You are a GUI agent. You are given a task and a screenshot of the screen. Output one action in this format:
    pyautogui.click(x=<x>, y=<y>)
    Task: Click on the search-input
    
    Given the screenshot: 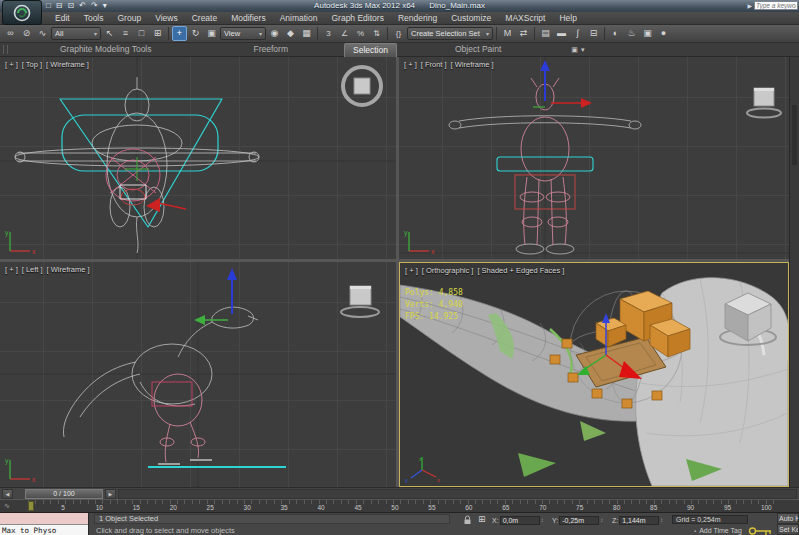 What is the action you would take?
    pyautogui.click(x=776, y=6)
    